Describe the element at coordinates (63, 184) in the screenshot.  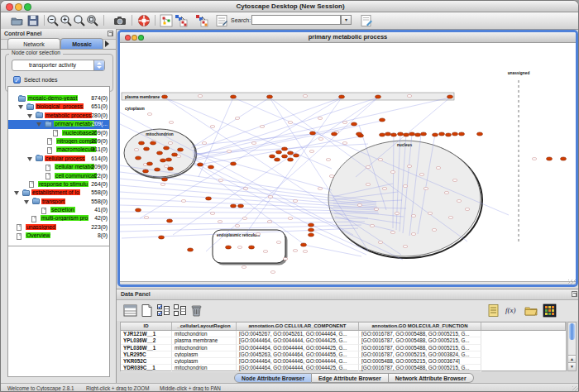
I see `tree-label: response to stimulu` at that location.